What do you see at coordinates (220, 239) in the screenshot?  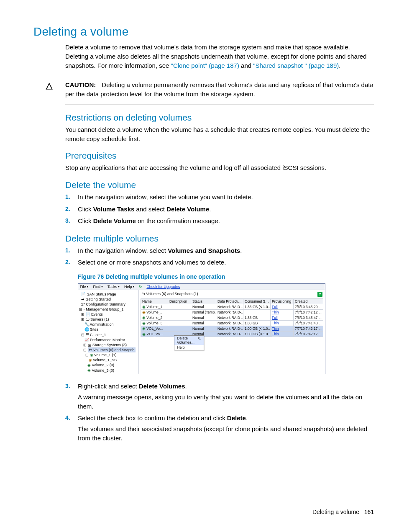 I see `delete-multiple-heading: Delete multiple volumes` at bounding box center [220, 239].